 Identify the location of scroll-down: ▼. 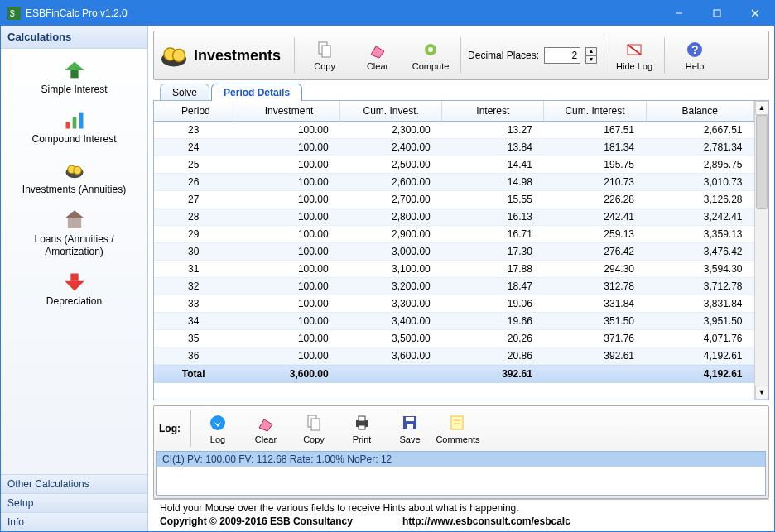
(762, 392).